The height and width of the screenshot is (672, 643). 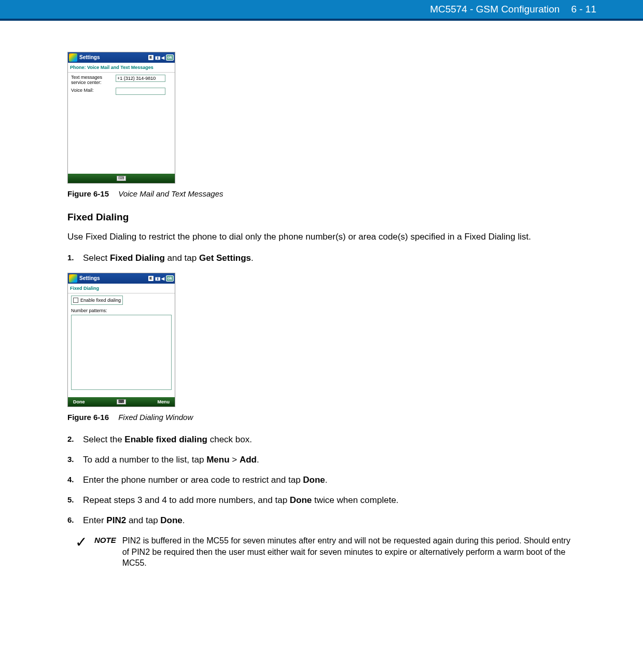 What do you see at coordinates (121, 288) in the screenshot?
I see `ss2-subtitle: Fixed Dialing` at bounding box center [121, 288].